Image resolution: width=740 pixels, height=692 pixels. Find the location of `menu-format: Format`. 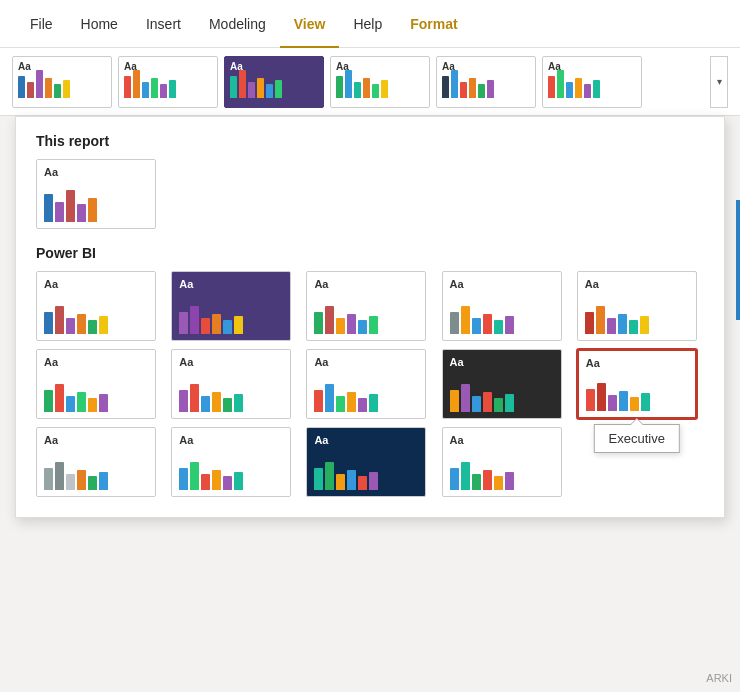

menu-format: Format is located at coordinates (434, 24).